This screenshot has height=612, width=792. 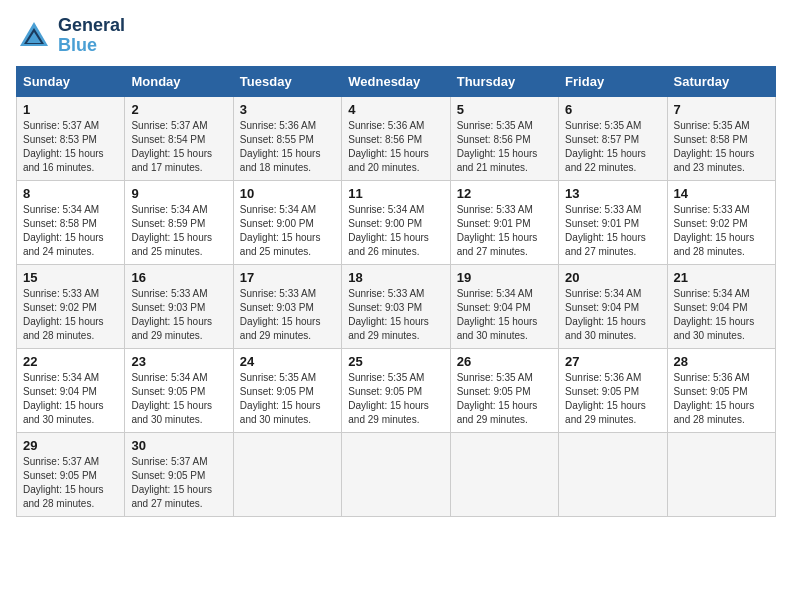 I want to click on calendar-cell: 7Sunrise: 5:35 AM Sunset: 8:58 PM Daylig…, so click(x=721, y=138).